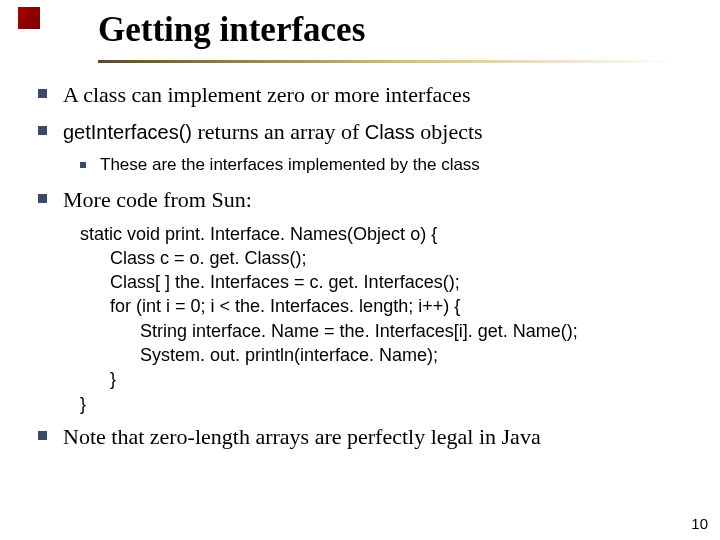 The image size is (720, 540). What do you see at coordinates (449, 132) in the screenshot?
I see `text-fragment: objects` at bounding box center [449, 132].